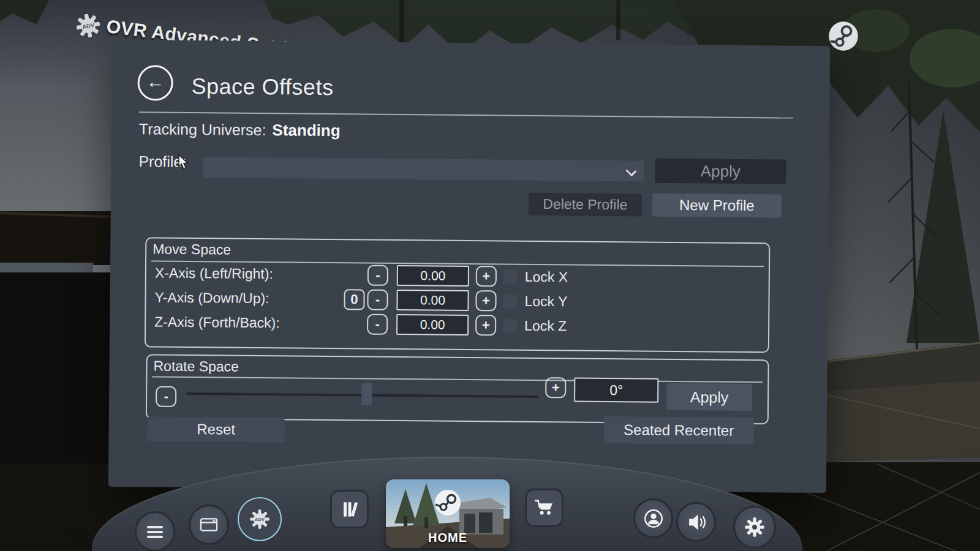 The height and width of the screenshot is (551, 980). What do you see at coordinates (377, 324) in the screenshot?
I see `z-decrease-button: -` at bounding box center [377, 324].